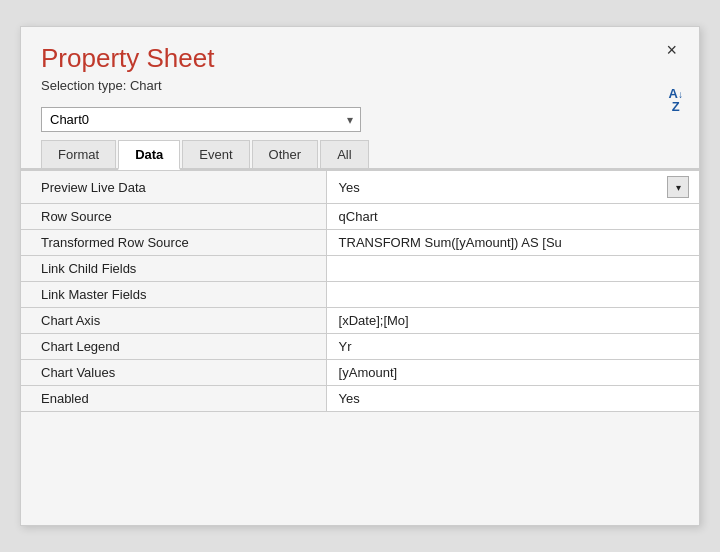  Describe the element at coordinates (360, 373) in the screenshot. I see `table-row: Chart Values[yAmount]` at that location.